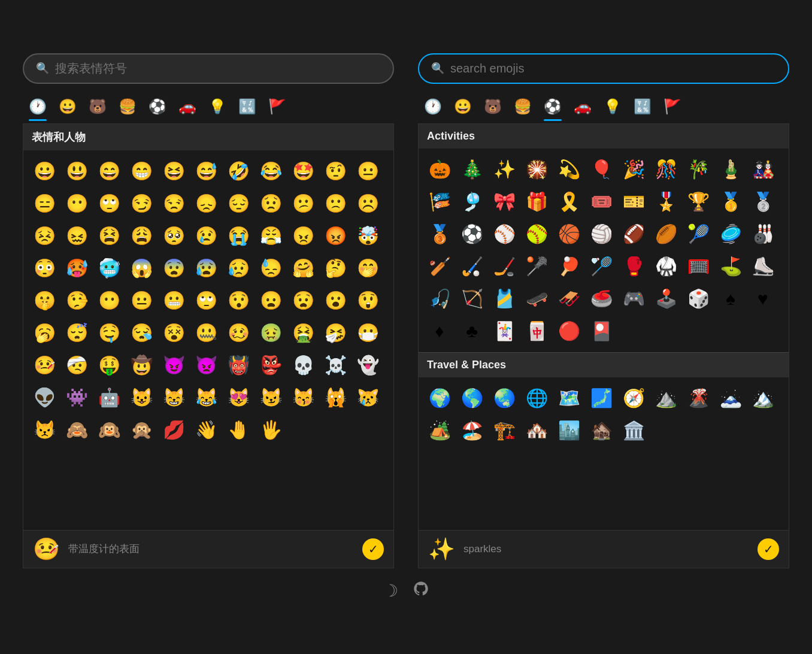 The height and width of the screenshot is (654, 812). What do you see at coordinates (537, 202) in the screenshot?
I see `emoji-cell: 🎁` at bounding box center [537, 202].